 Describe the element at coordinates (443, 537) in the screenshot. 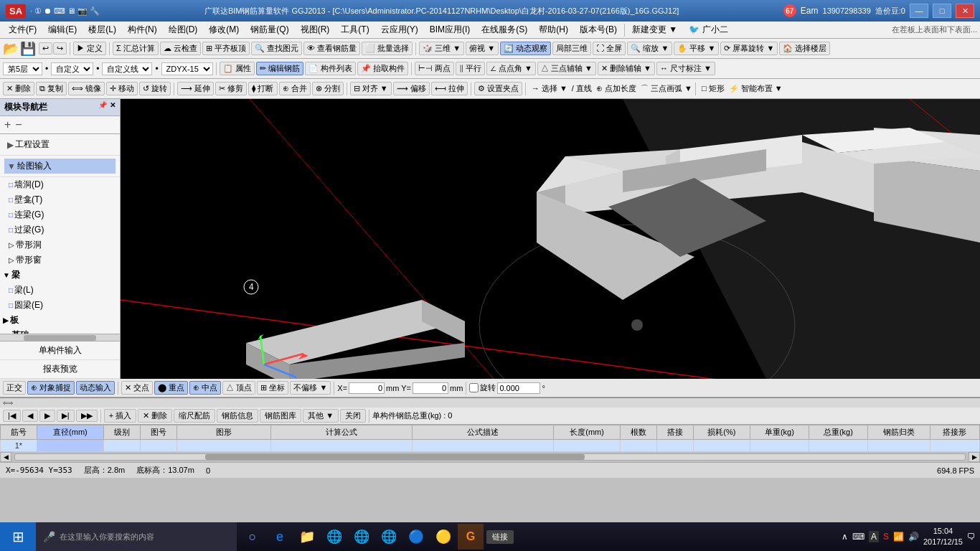

I see `taskbar-app2: 🟡` at that location.